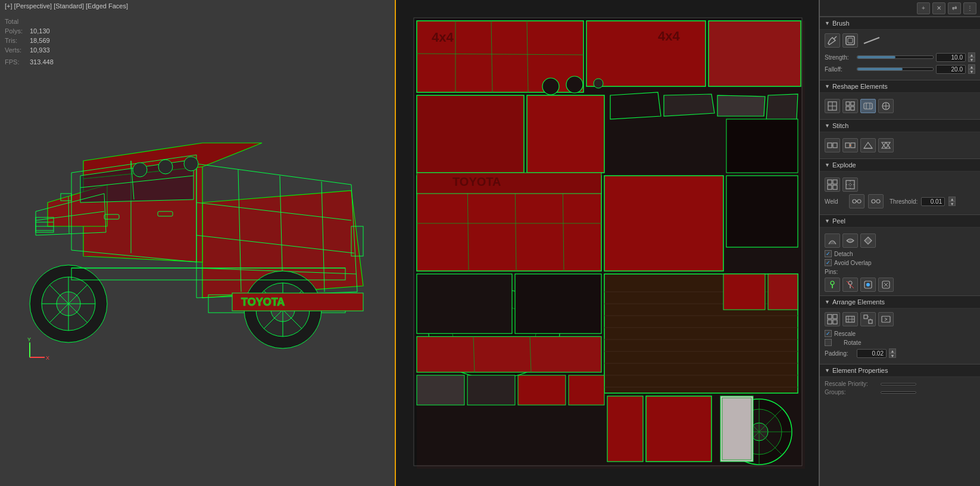 The height and width of the screenshot is (486, 980). What do you see at coordinates (892, 356) in the screenshot?
I see `padding-down: ▼` at bounding box center [892, 356].